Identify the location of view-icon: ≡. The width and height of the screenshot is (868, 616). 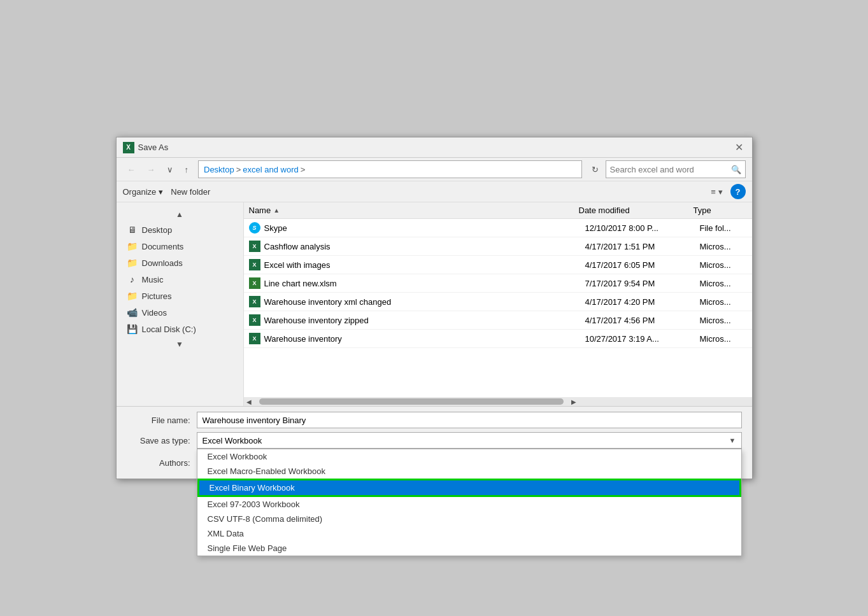
(713, 192).